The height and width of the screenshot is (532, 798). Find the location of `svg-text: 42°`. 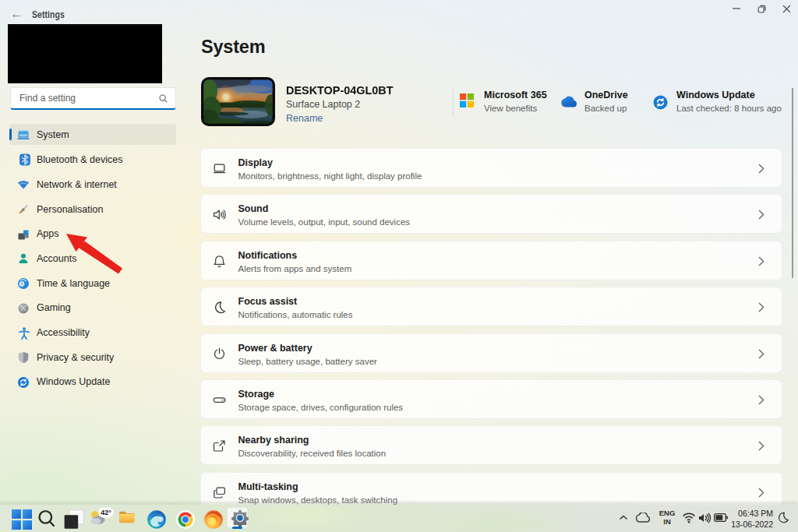

svg-text: 42° is located at coordinates (106, 513).